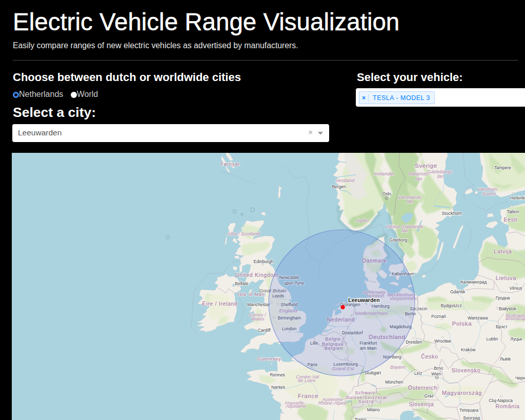  What do you see at coordinates (385, 173) in the screenshot?
I see `svg-text: Innlandet` at bounding box center [385, 173].